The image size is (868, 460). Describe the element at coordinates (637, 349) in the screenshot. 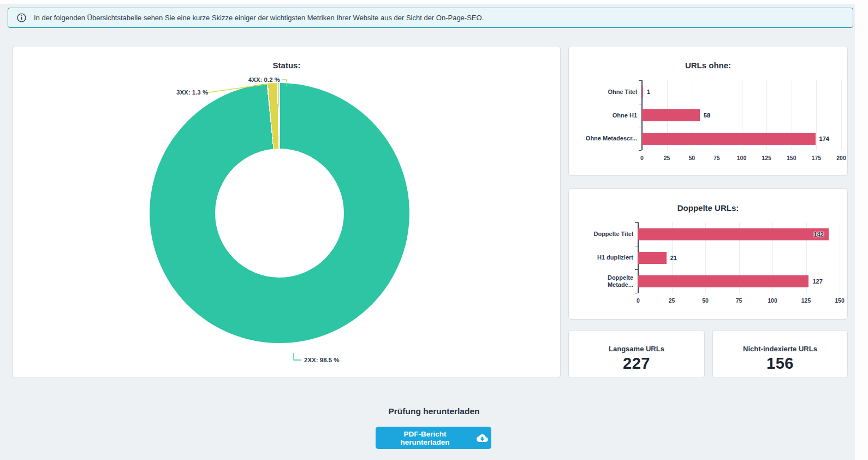

I see `slow-urls-label: Langsame URLs` at that location.